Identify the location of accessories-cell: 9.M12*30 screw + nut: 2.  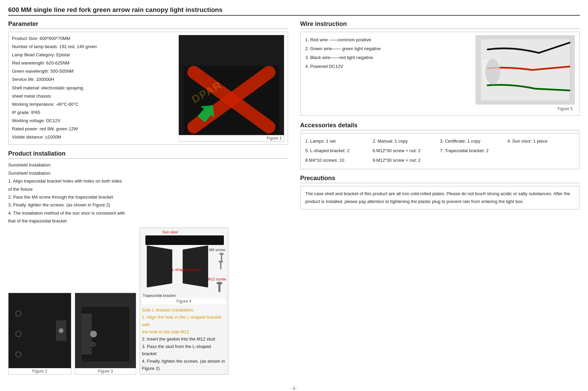
(406, 160).